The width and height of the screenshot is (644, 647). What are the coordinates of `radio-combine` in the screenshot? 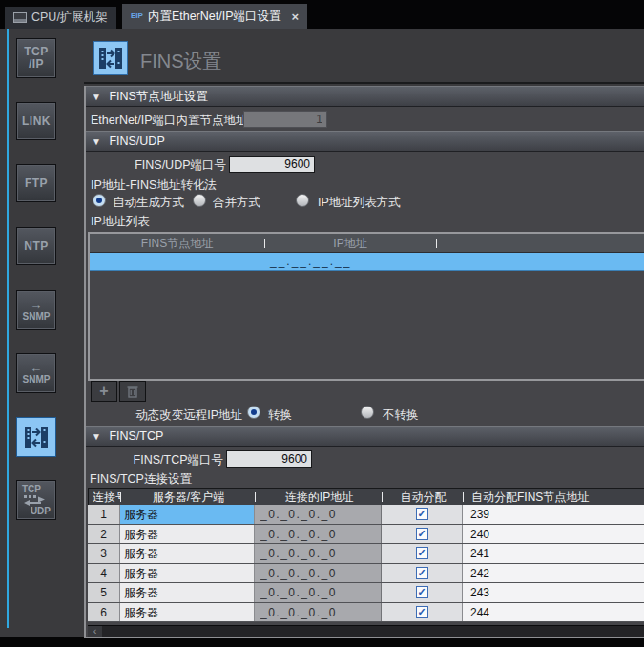 It's located at (199, 200).